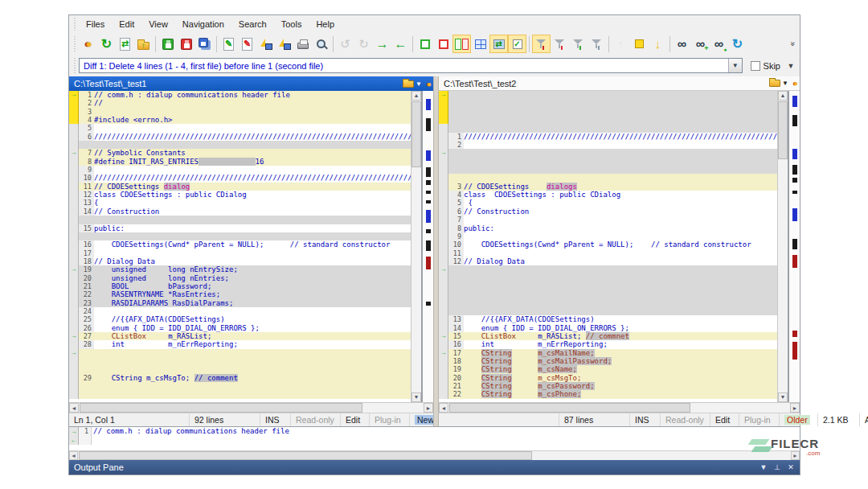  What do you see at coordinates (682, 43) in the screenshot?
I see `find-text-button: ∞` at bounding box center [682, 43].